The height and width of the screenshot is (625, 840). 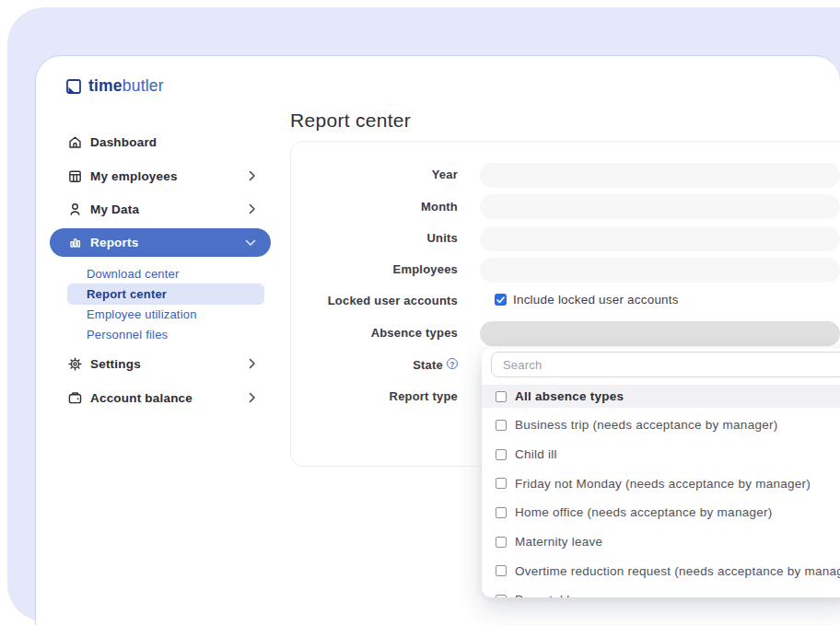 I want to click on report-type-label: Report type, so click(x=381, y=397).